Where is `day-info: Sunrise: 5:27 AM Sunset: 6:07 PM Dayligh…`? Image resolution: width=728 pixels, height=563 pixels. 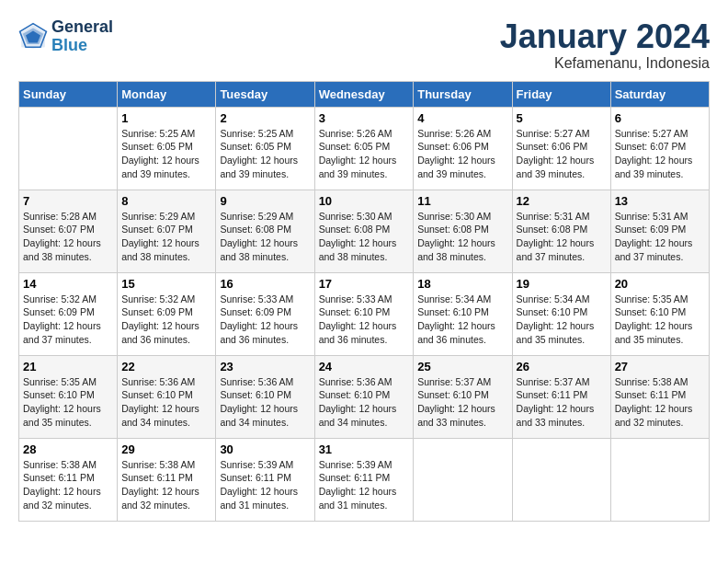 day-info: Sunrise: 5:27 AM Sunset: 6:07 PM Dayligh… is located at coordinates (660, 155).